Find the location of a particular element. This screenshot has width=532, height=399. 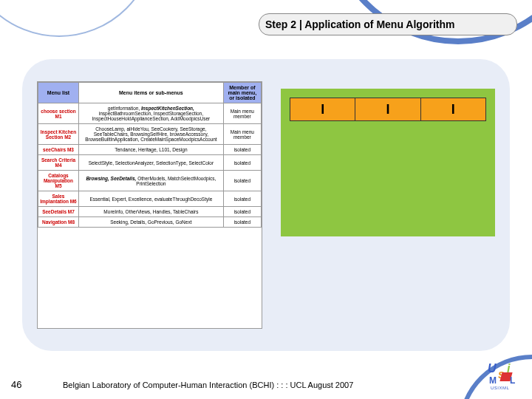

table-row: SeeDetails M7 MoreInfo, OtherViews, Hand… is located at coordinates (150, 212).